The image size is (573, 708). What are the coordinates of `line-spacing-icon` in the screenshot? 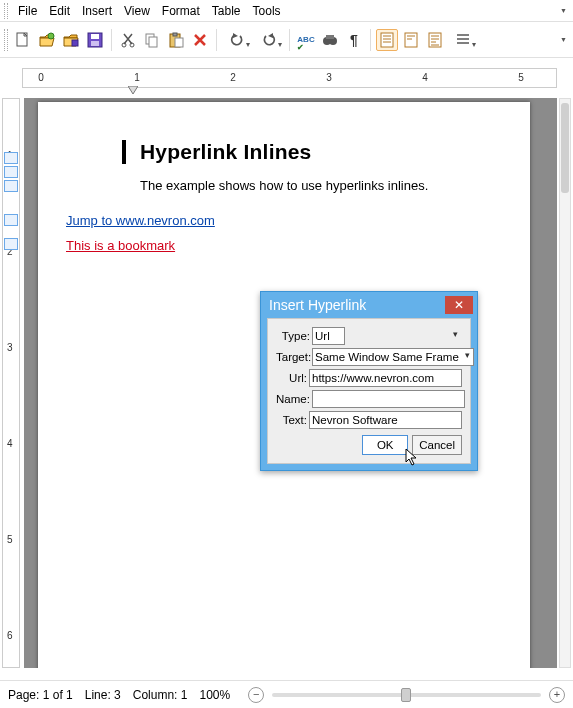 It's located at (463, 40).